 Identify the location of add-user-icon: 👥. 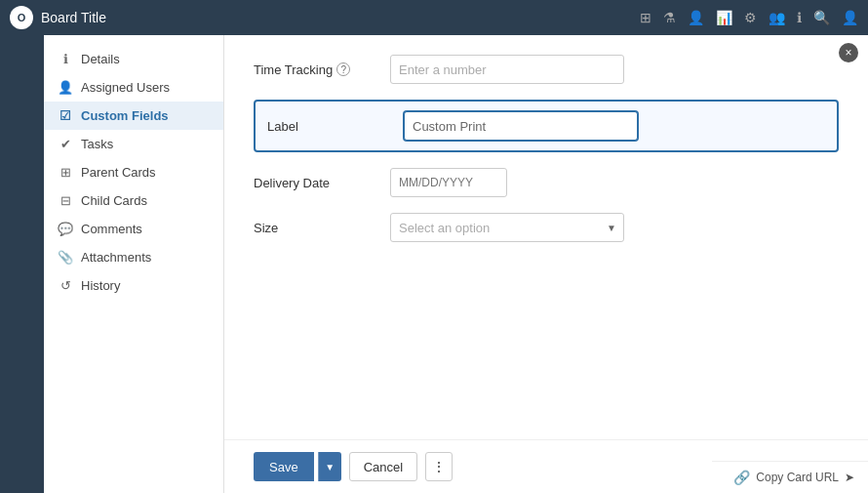
(776, 18).